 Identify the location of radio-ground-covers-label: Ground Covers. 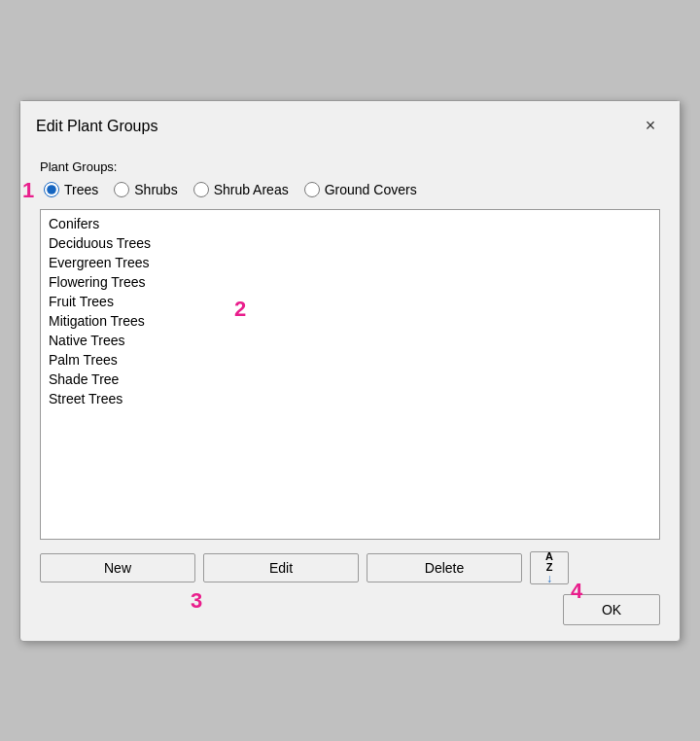
(371, 190).